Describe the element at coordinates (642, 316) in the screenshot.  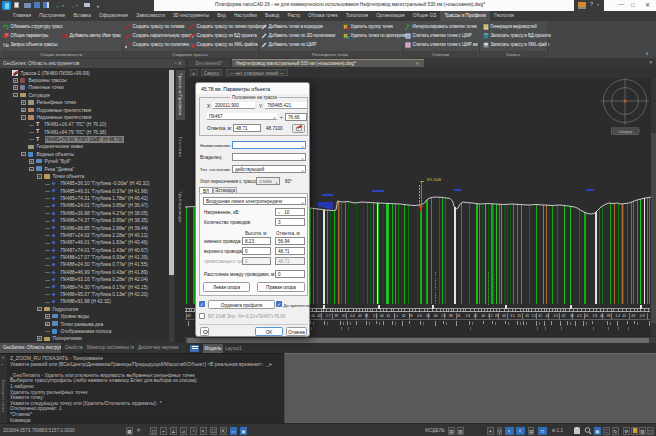
I see `svg-text: 0.9` at that location.